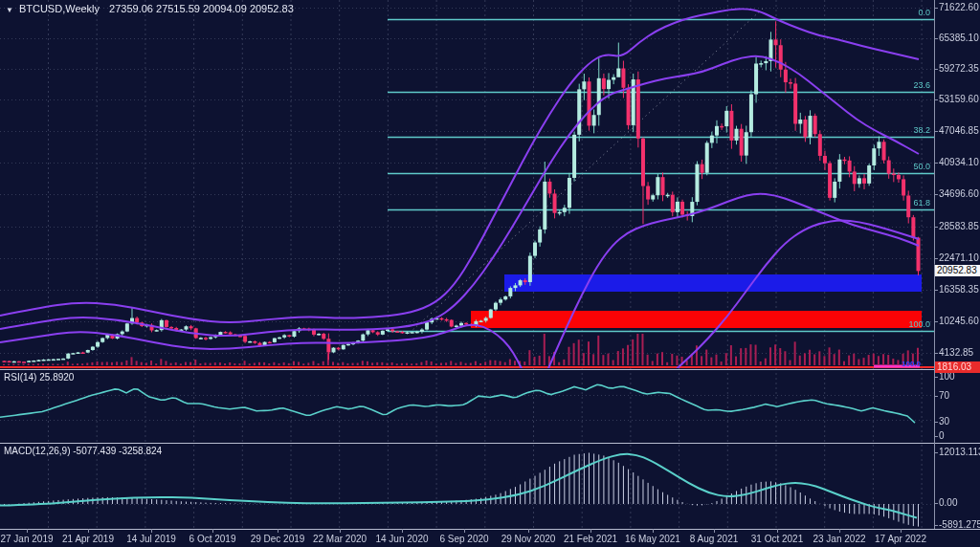 Image resolution: width=980 pixels, height=547 pixels. What do you see at coordinates (27, 539) in the screenshot?
I see `date-label: 27 Jan 2019` at bounding box center [27, 539].